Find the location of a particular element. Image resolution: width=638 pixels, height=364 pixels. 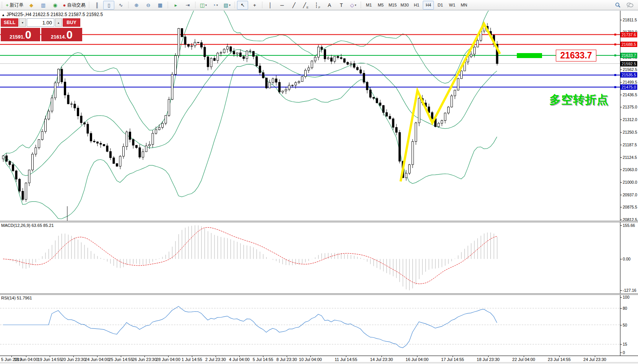

signals-icon-button: ◉ is located at coordinates (55, 5).